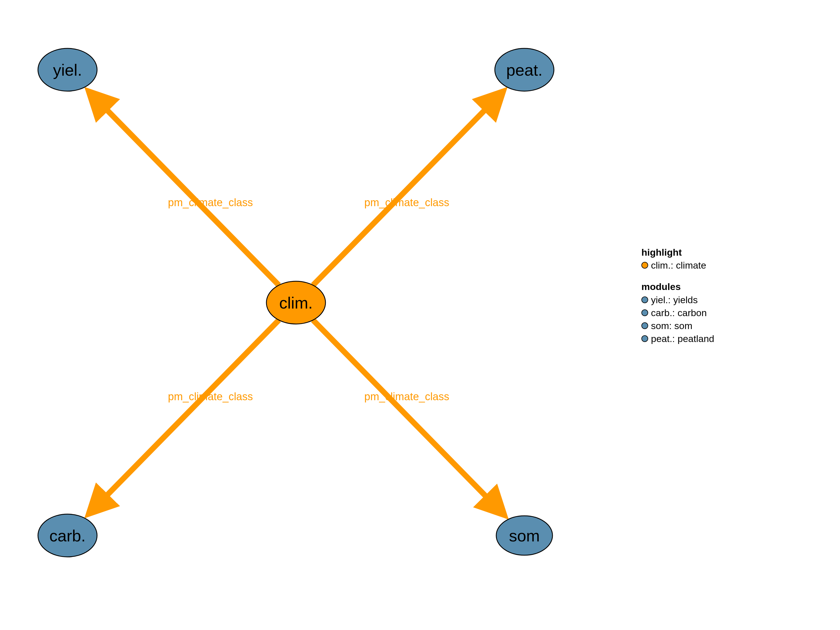  What do you see at coordinates (184, 188) in the screenshot?
I see `edge-center-tl` at bounding box center [184, 188].